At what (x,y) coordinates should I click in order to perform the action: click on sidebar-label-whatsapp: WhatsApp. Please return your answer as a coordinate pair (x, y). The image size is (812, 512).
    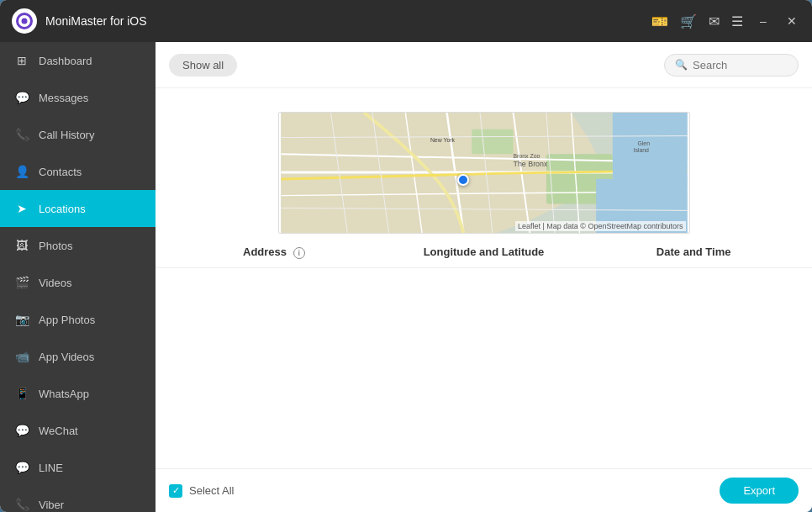
    Looking at the image, I should click on (64, 393).